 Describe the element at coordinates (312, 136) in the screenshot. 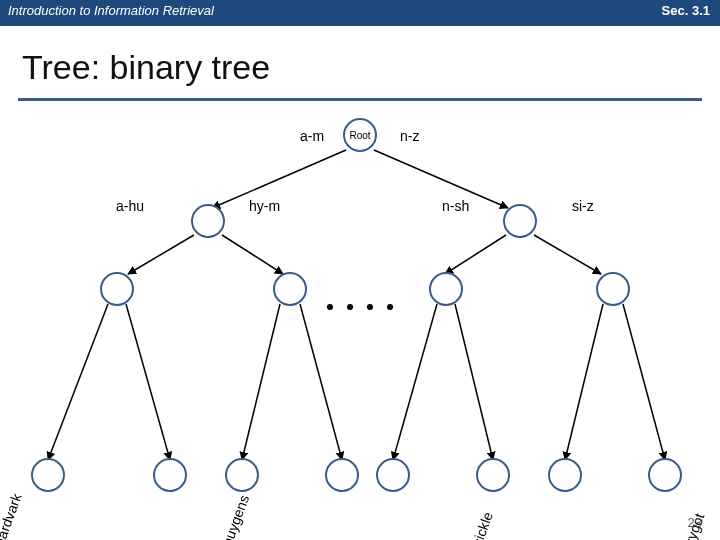

I see `edge-label-a-m: a-m` at that location.